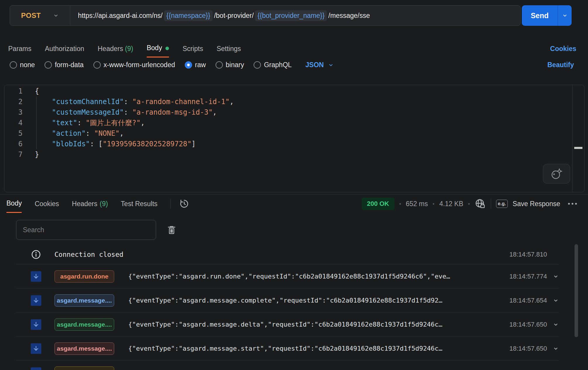 This screenshot has width=588, height=370. Describe the element at coordinates (480, 204) in the screenshot. I see `network-info-button` at that location.